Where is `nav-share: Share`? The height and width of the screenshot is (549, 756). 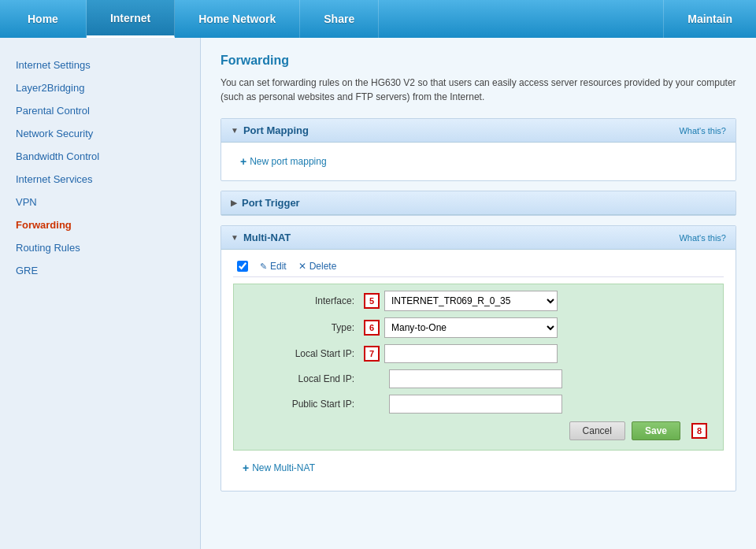
nav-share: Share is located at coordinates (339, 19).